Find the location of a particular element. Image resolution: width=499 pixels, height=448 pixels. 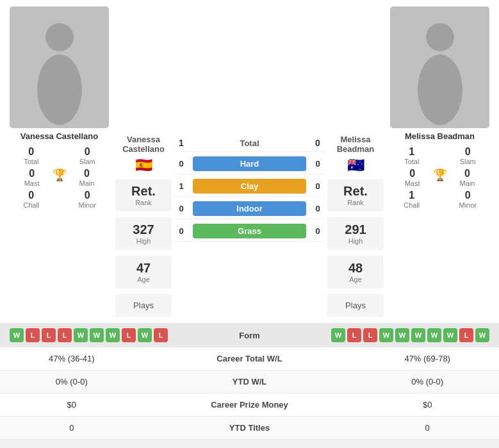

right-main-label: Main is located at coordinates (468, 183).